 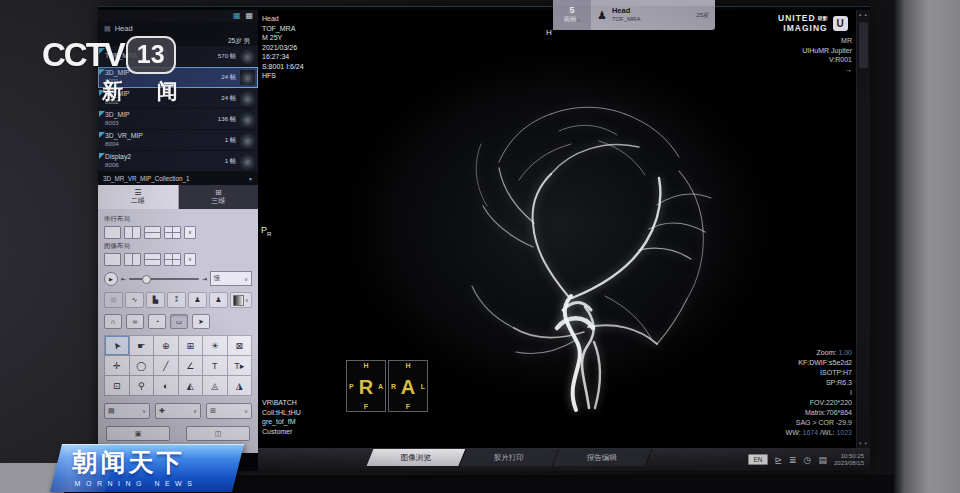 What do you see at coordinates (250, 179) in the screenshot?
I see `scroll-down-icon: ▼` at bounding box center [250, 179].